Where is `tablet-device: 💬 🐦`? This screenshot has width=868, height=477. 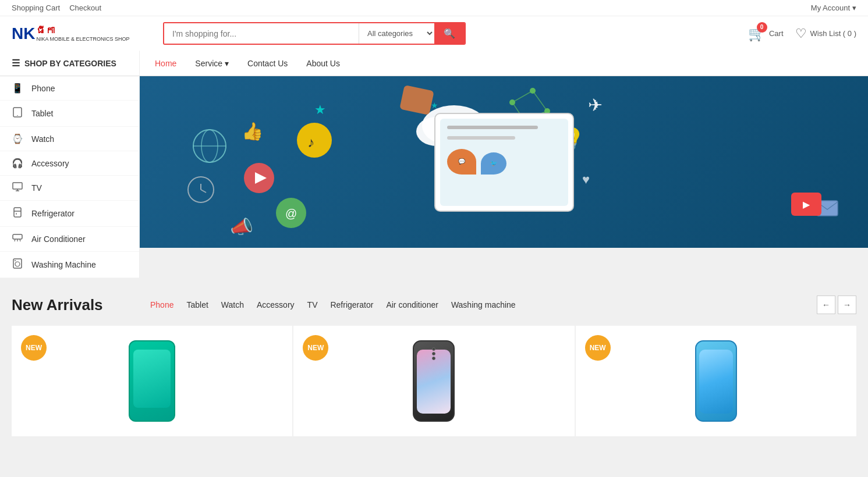 tablet-device: 💬 🐦 is located at coordinates (504, 162).